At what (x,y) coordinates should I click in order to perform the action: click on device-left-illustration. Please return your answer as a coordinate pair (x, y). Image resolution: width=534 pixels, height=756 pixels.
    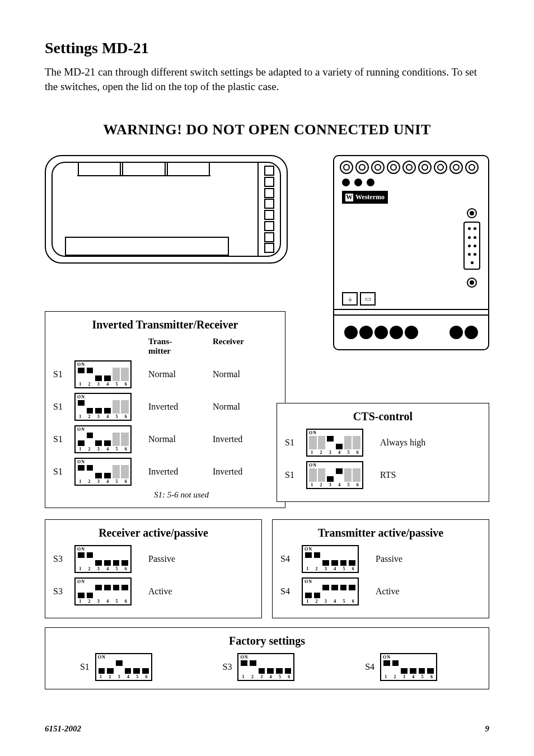
    Looking at the image, I should click on (166, 209).